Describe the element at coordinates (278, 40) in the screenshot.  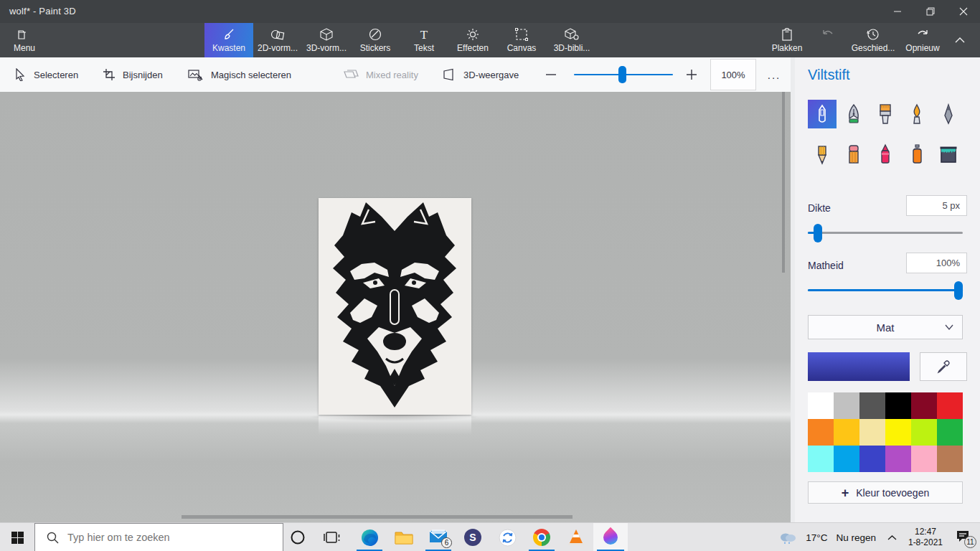
I see `tab-2d-shapes: 2D-vorm...` at that location.